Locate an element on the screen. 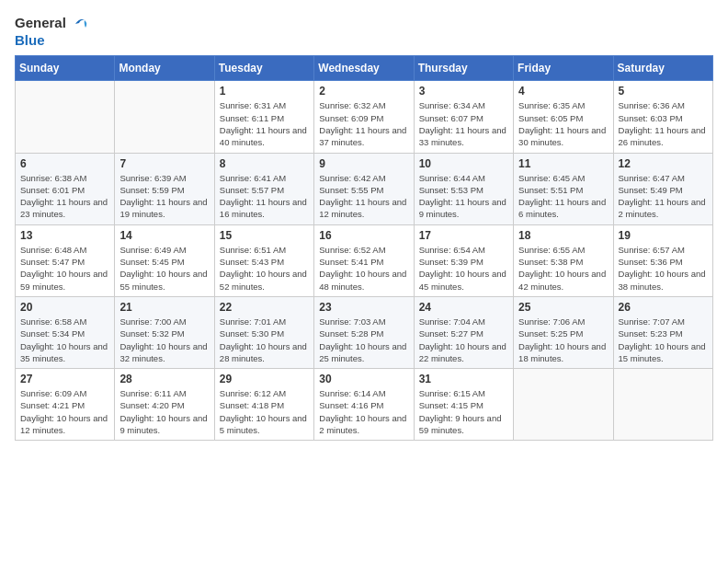 The image size is (728, 563). calendar-cell: 7Sunrise: 6:39 AM Sunset: 5:59 PM Daylig… is located at coordinates (165, 189).